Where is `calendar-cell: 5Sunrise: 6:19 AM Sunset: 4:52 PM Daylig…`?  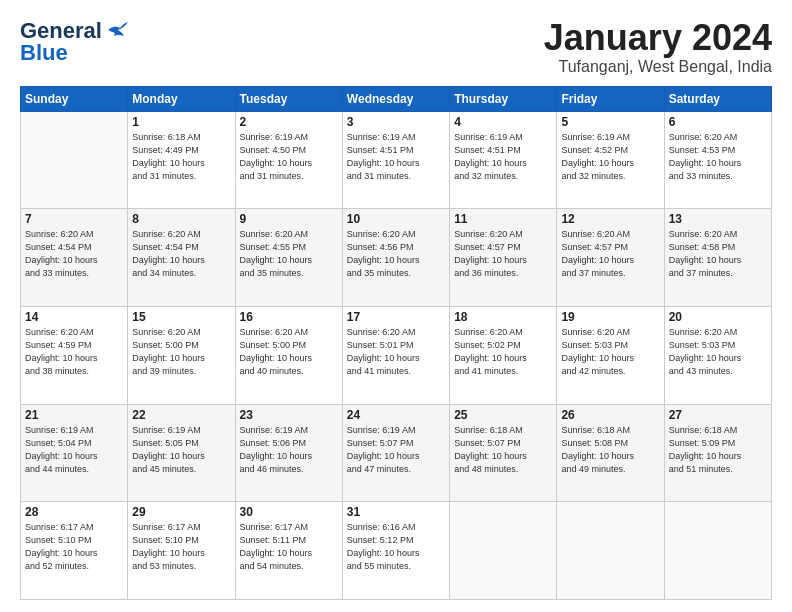
calendar-cell: 5Sunrise: 6:19 AM Sunset: 4:52 PM Daylig… is located at coordinates (610, 160).